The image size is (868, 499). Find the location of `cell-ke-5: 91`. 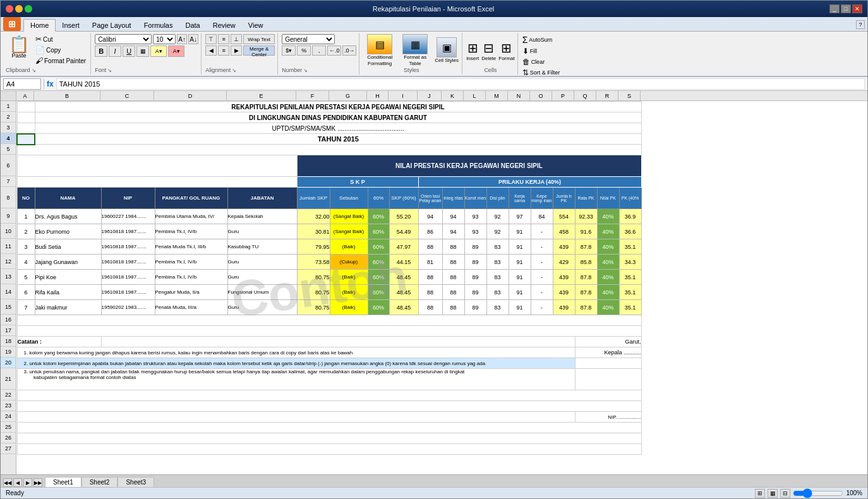

cell-ke-5: 91 is located at coordinates (519, 277).